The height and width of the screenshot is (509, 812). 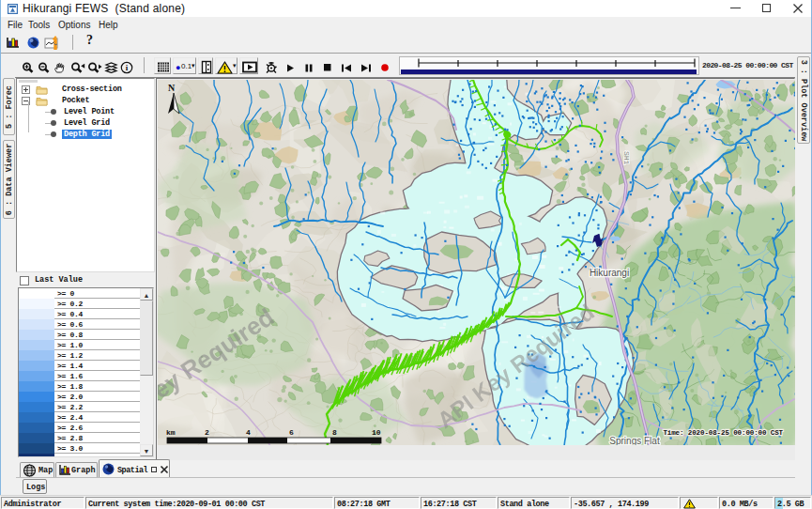 What do you see at coordinates (172, 88) in the screenshot?
I see `svg-text: N` at bounding box center [172, 88].